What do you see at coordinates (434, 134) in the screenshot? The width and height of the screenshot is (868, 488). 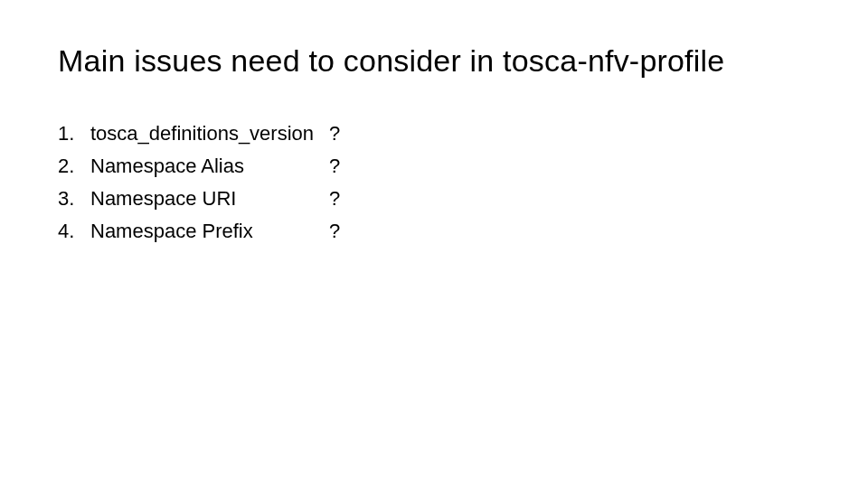 I see `list-item: 1. tosca_definitions_version ?` at bounding box center [434, 134].